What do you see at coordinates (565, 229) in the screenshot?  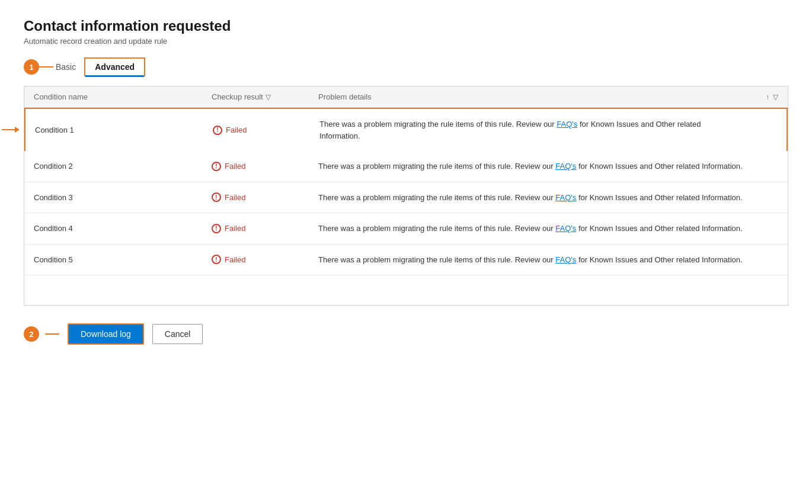 I see `faq-link-4: FAQ's` at bounding box center [565, 229].